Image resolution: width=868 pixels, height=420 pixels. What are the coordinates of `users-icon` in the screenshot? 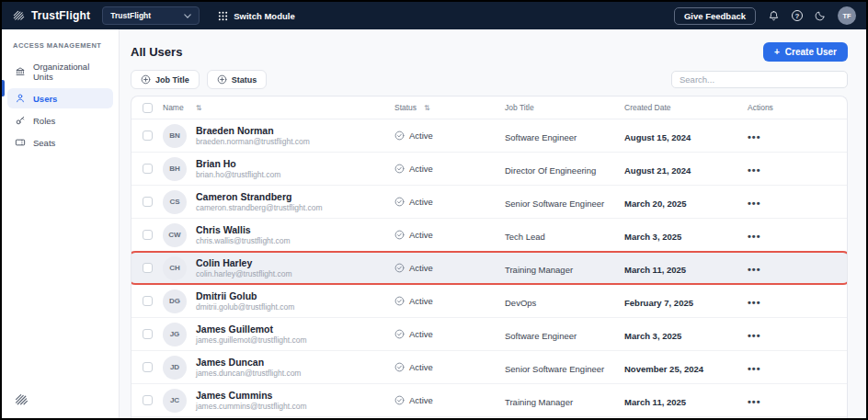 It's located at (20, 98).